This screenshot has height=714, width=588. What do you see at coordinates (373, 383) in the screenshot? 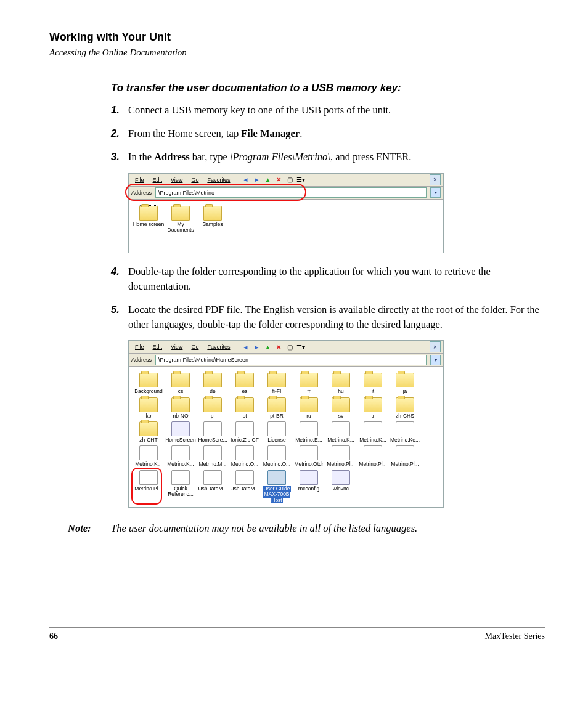
I see `folder-item: it` at bounding box center [373, 383].